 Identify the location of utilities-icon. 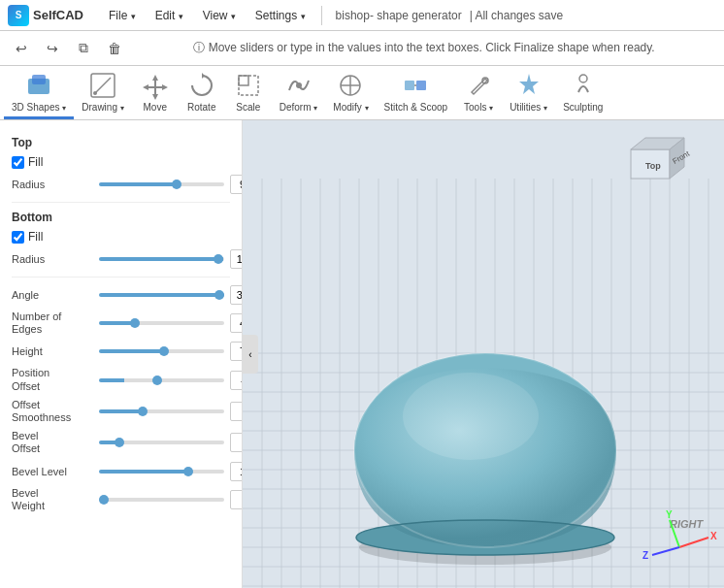
(529, 85).